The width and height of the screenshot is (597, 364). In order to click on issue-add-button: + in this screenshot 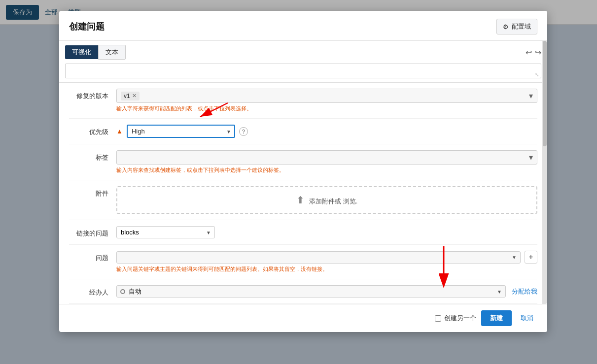, I will do `click(531, 257)`.